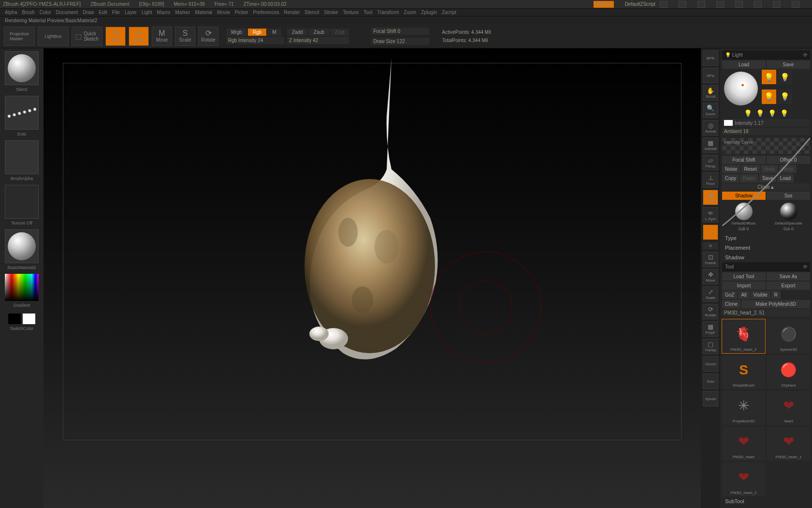  I want to click on import-button: Import, so click(744, 285).